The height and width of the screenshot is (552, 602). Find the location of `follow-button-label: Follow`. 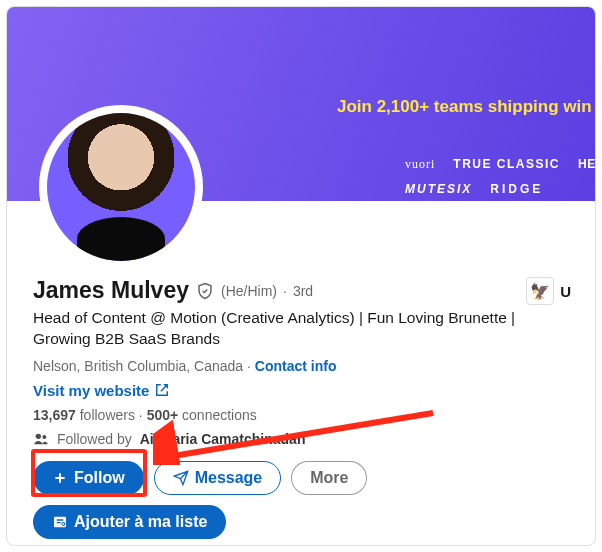

follow-button-label: Follow is located at coordinates (100, 478).